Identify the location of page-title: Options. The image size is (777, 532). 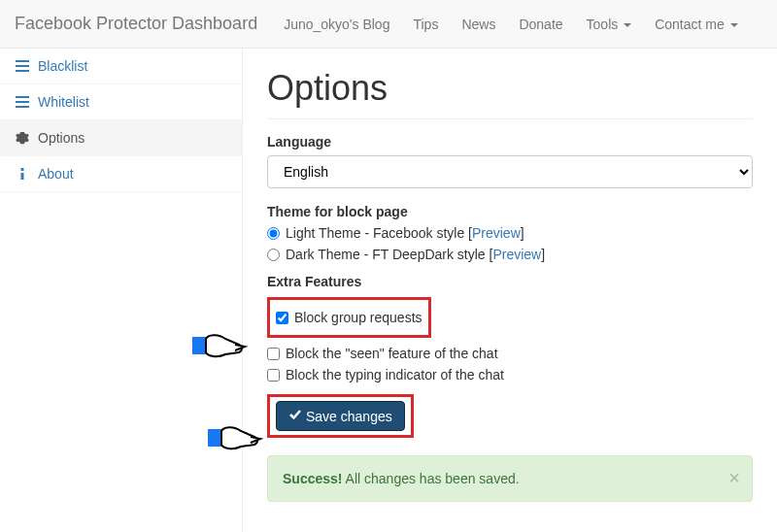
(510, 88).